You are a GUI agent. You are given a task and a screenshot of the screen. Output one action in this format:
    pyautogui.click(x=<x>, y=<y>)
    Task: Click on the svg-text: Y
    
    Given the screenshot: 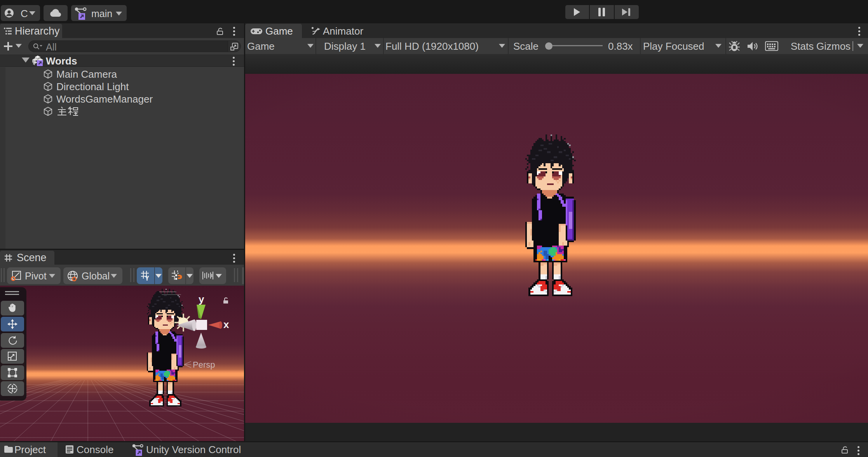 What is the action you would take?
    pyautogui.click(x=147, y=278)
    